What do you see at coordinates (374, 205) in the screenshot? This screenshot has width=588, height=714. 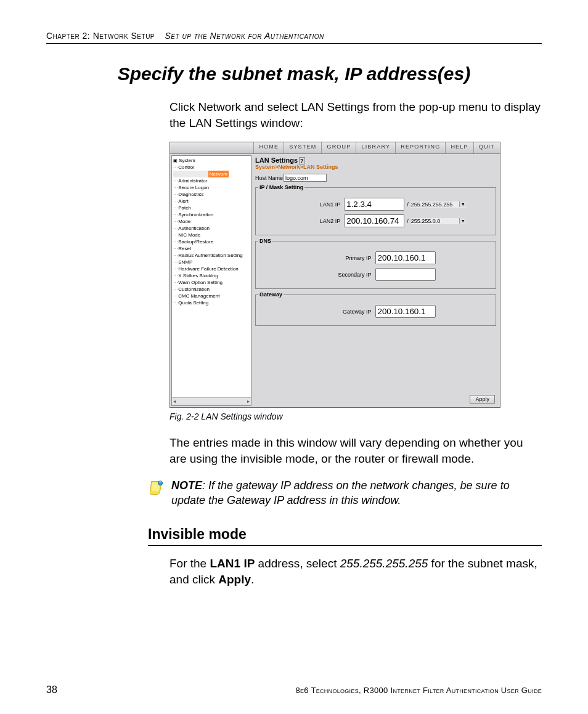 I see `lan1-ip-input` at bounding box center [374, 205].